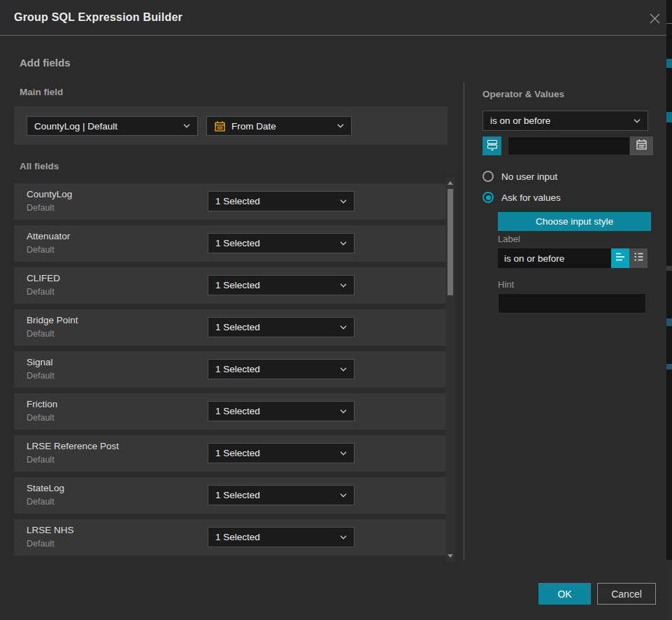 This screenshot has height=620, width=672. What do you see at coordinates (229, 537) in the screenshot?
I see `field-row: LRSE NHS Default 1 Selected` at bounding box center [229, 537].